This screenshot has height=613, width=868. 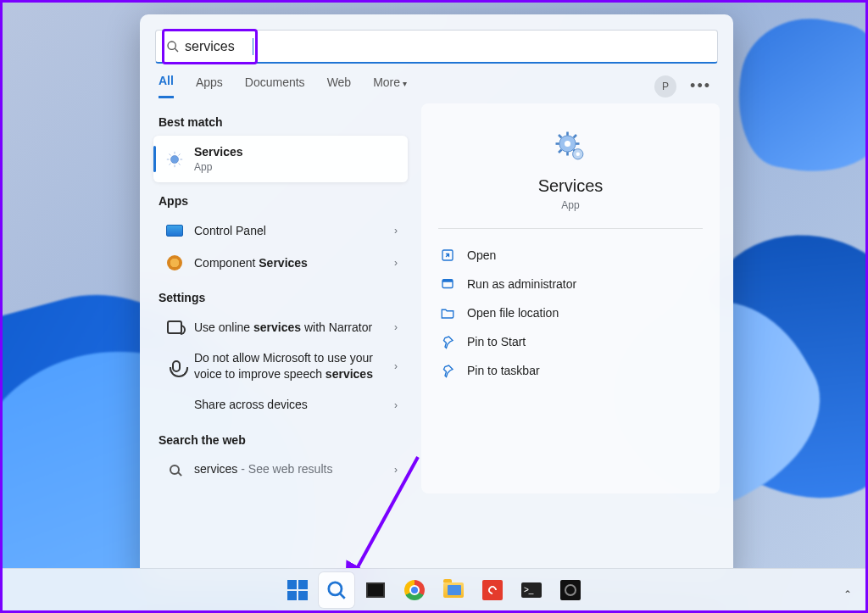 I want to click on search-box, so click(x=437, y=47).